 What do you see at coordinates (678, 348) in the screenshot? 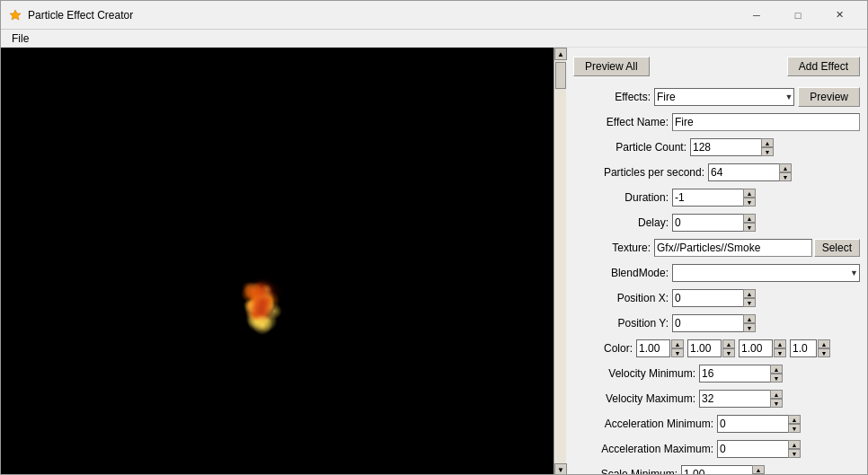
I see `color-r-spin: ▲ ▼` at bounding box center [678, 348].